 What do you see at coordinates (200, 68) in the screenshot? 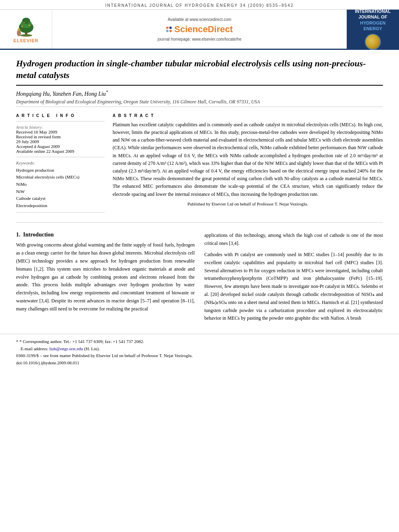
I see `title-section: Hydrogen production in single-chamber tu…` at bounding box center [200, 68].